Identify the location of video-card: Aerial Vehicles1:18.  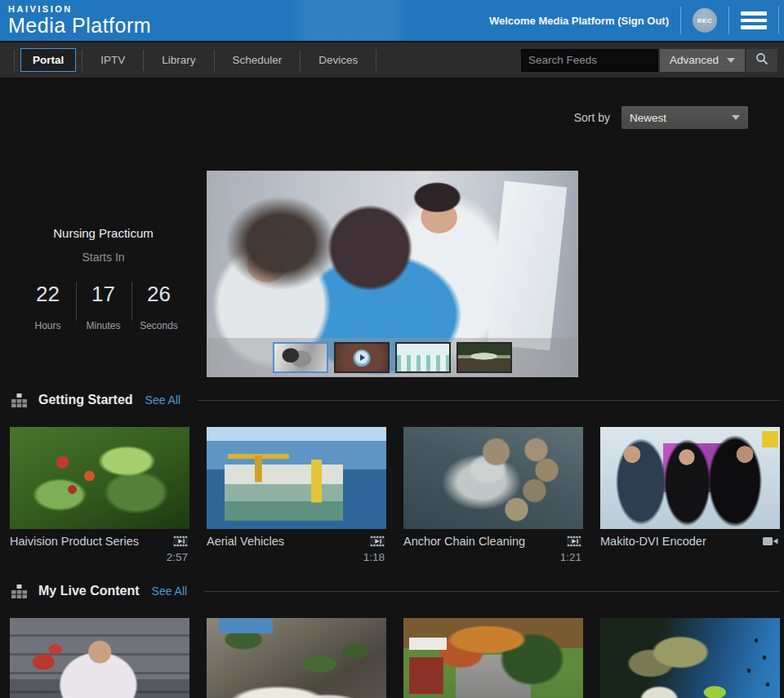
(296, 496).